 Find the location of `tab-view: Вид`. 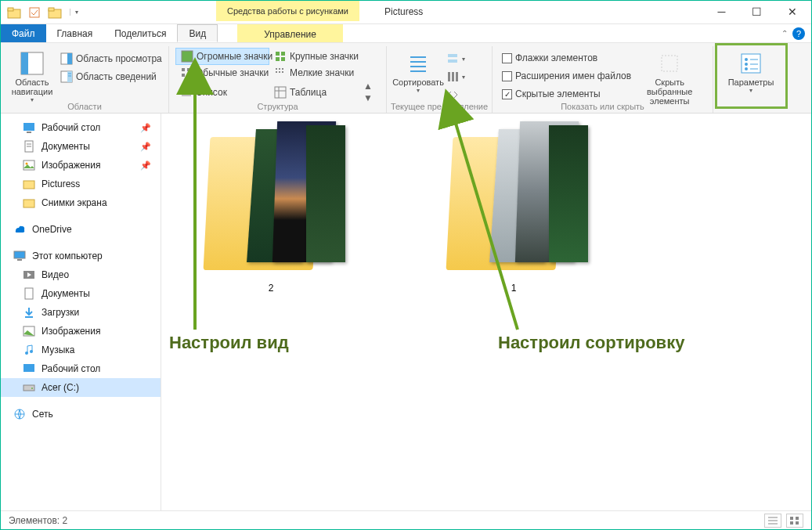

tab-view: Вид is located at coordinates (197, 33).